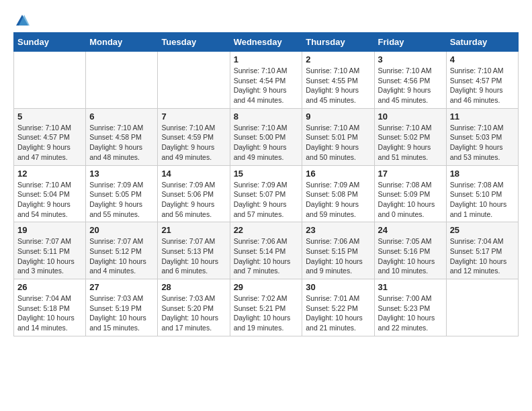 Image resolution: width=532 pixels, height=411 pixels. What do you see at coordinates (266, 193) in the screenshot?
I see `calendar-week-row: 12Sunrise: 7:10 AM Sunset: 5:04 PM Dayli…` at bounding box center [266, 193].